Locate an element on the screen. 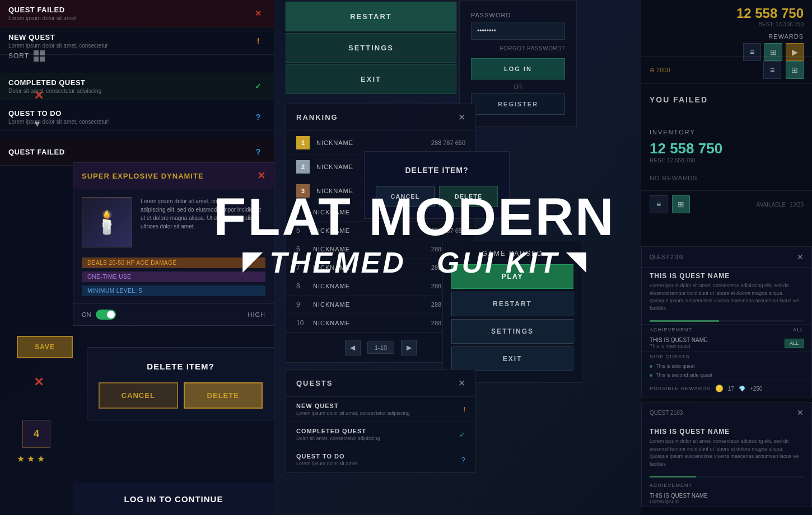 The image size is (812, 515). toggle-knob is located at coordinates (111, 315).